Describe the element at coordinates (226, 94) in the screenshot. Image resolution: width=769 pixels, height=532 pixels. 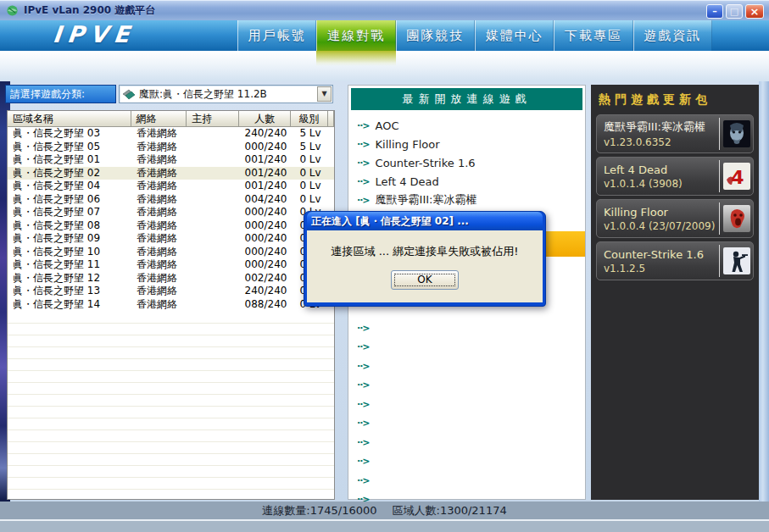
I see `game-category-dropdown: 魔獸:眞・信長之野望 11.2B ▼` at that location.